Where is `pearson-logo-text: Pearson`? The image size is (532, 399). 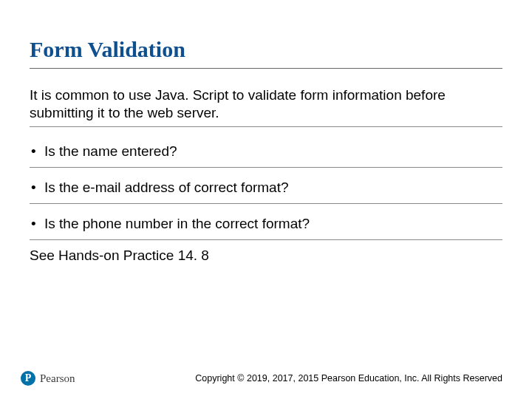
pearson-logo-text: Pearson is located at coordinates (58, 378).